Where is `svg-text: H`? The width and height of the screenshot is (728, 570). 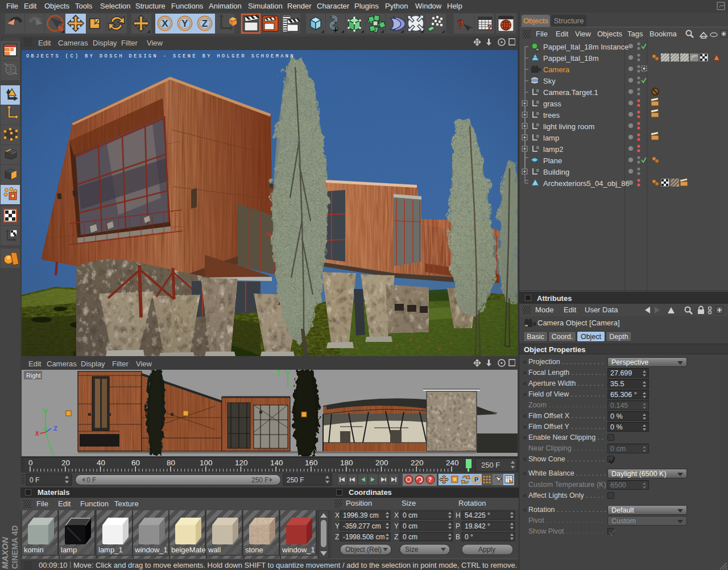 svg-text: H is located at coordinates (458, 515).